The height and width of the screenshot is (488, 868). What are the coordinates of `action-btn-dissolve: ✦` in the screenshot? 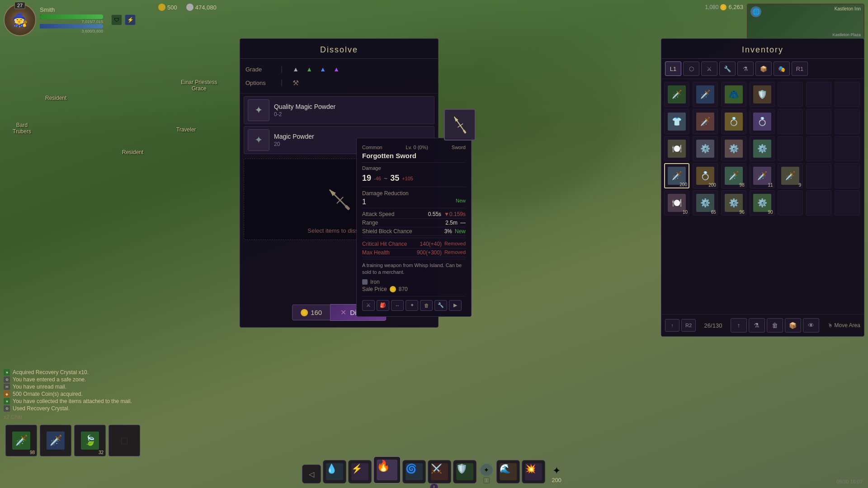 It's located at (412, 305).